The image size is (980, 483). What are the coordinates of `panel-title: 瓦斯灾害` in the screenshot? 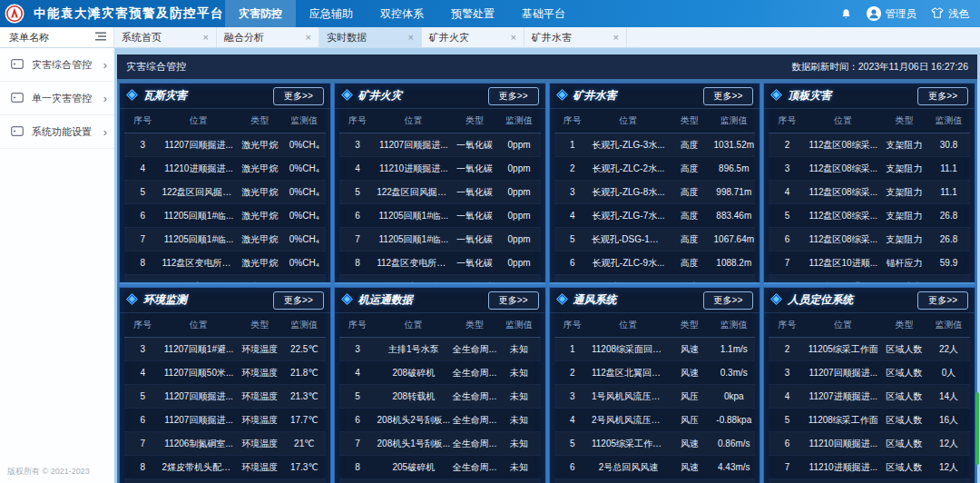 It's located at (209, 96).